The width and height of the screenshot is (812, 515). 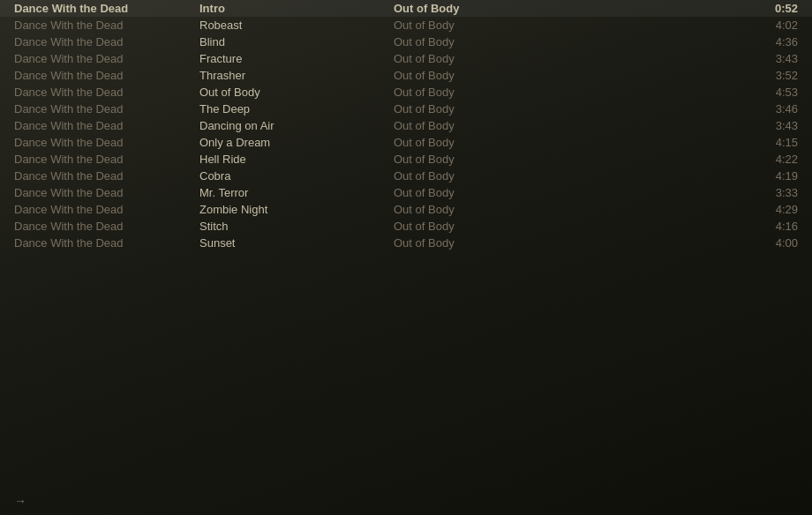 I want to click on title-cell: Intro, so click(x=297, y=9).